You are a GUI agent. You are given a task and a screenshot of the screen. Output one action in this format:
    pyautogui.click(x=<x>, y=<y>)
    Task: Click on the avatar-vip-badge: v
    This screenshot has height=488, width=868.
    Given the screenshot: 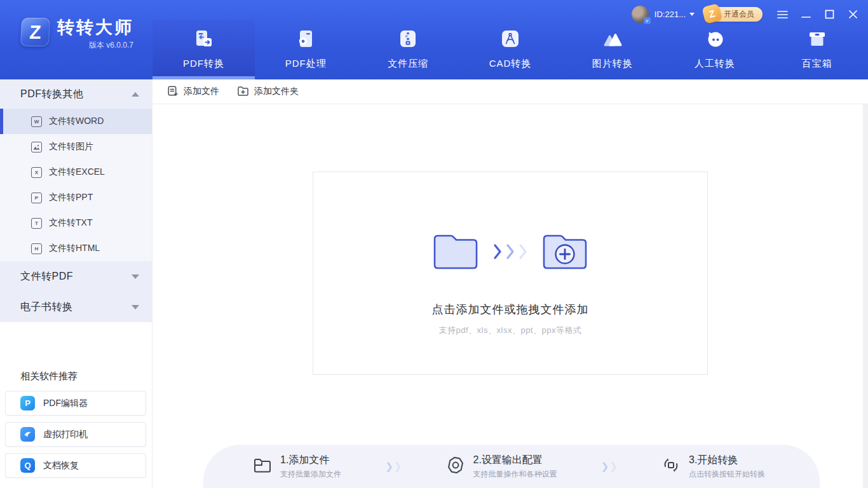 What is the action you would take?
    pyautogui.click(x=647, y=20)
    